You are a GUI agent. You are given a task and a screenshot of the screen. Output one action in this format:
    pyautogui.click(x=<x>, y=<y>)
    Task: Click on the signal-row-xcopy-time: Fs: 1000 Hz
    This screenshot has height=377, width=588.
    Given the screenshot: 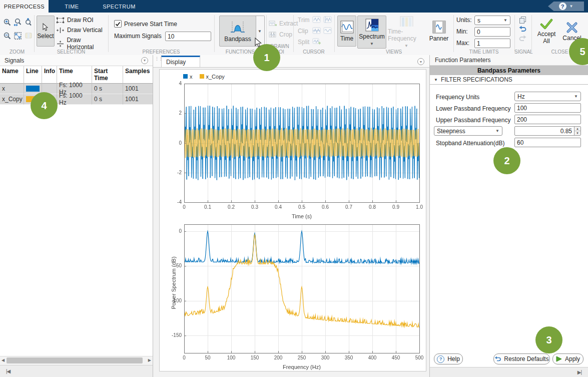 What is the action you would take?
    pyautogui.click(x=75, y=99)
    